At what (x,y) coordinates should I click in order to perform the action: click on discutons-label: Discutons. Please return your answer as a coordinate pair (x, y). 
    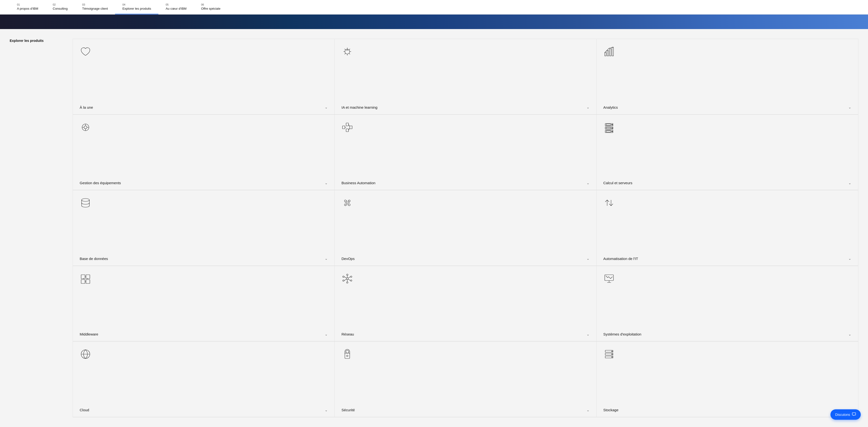
    Looking at the image, I should click on (843, 415).